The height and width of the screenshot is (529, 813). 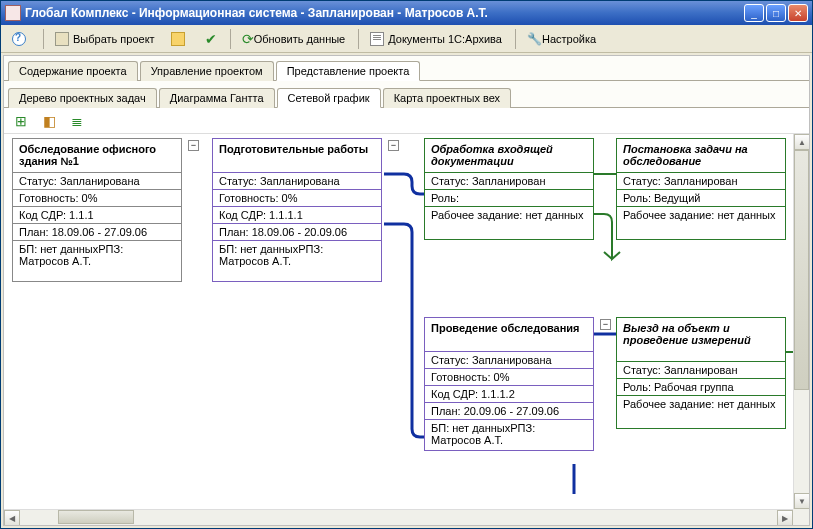 I want to click on refresh-icon: ⟳, so click(x=248, y=39).